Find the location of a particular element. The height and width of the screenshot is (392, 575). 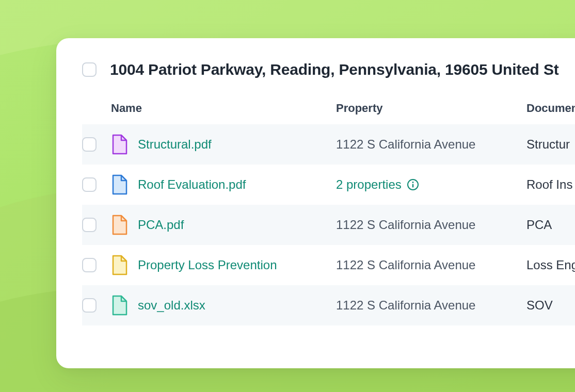

select-all-checkbox is located at coordinates (89, 70).